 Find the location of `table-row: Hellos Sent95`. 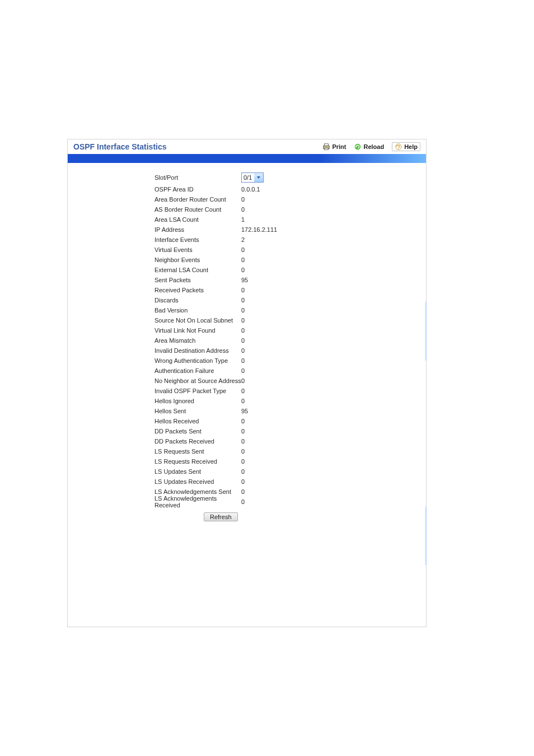

table-row: Hellos Sent95 is located at coordinates (247, 411).